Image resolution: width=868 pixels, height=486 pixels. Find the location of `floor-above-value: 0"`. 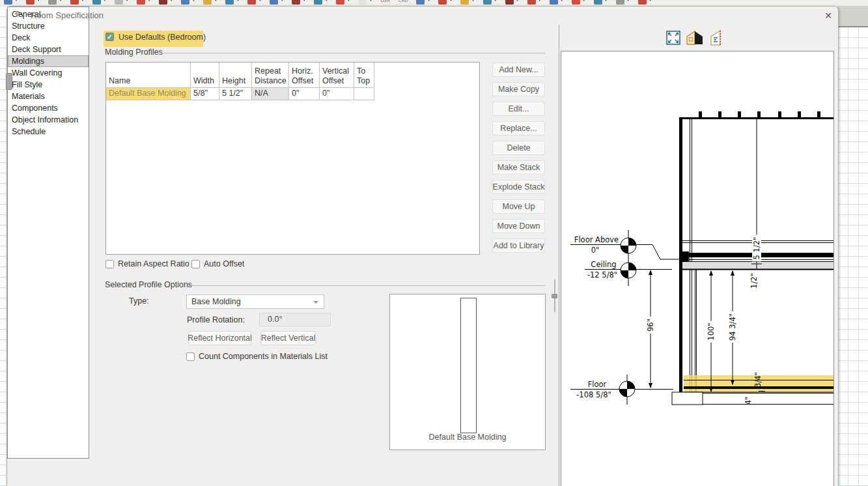

floor-above-value: 0" is located at coordinates (595, 250).